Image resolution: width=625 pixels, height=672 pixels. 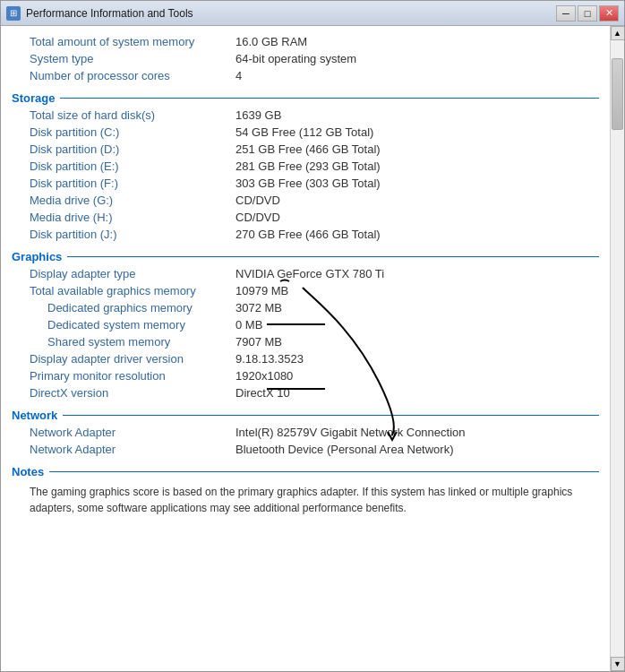 I want to click on top-section: Total amount of system memory 16.0 GB RA…, so click(x=305, y=59).